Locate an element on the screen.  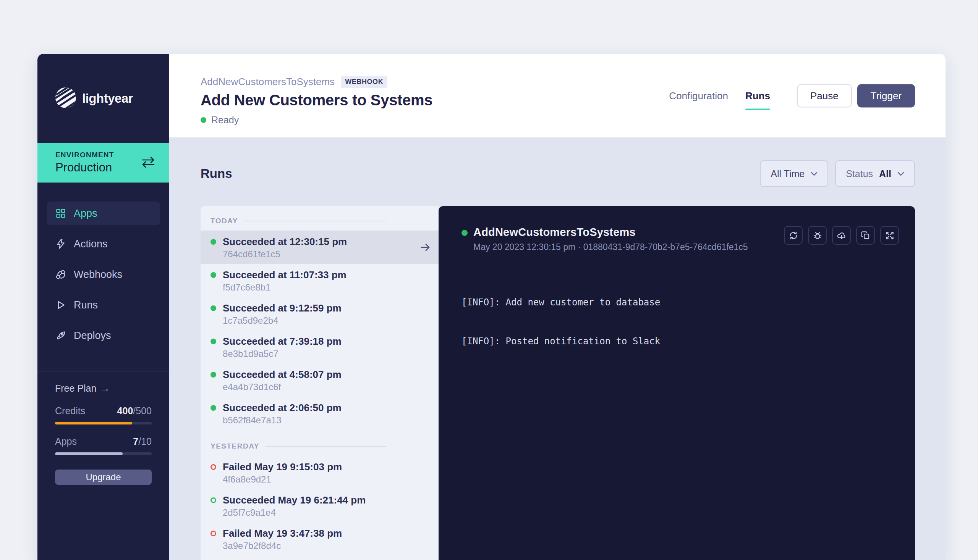
copy-icon is located at coordinates (866, 235).